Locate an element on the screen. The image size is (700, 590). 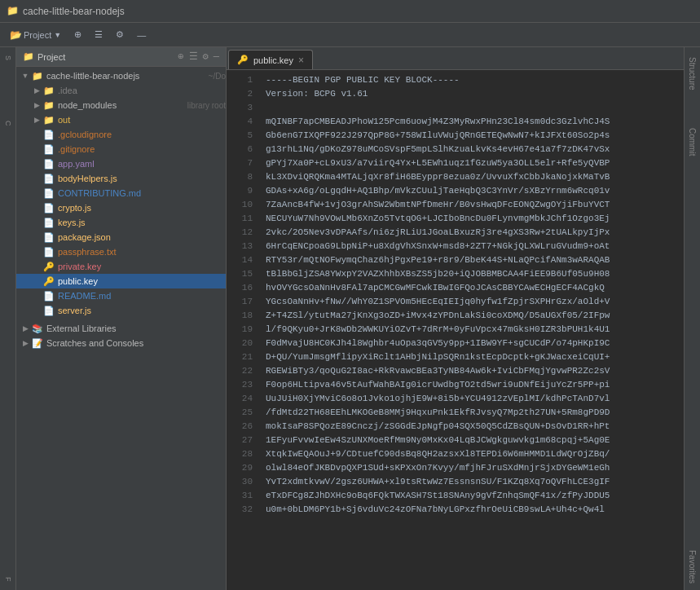
tree-root-item: ▼ 📁 cache-little-bear-nodejs ~/Do is located at coordinates (121, 76).